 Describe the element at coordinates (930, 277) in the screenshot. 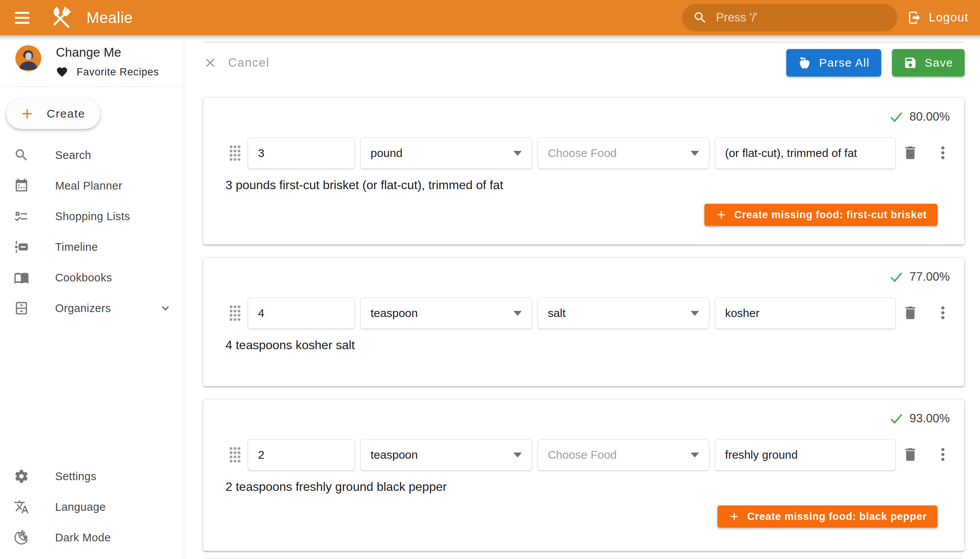

I see `confidence-value: 77.00%` at that location.